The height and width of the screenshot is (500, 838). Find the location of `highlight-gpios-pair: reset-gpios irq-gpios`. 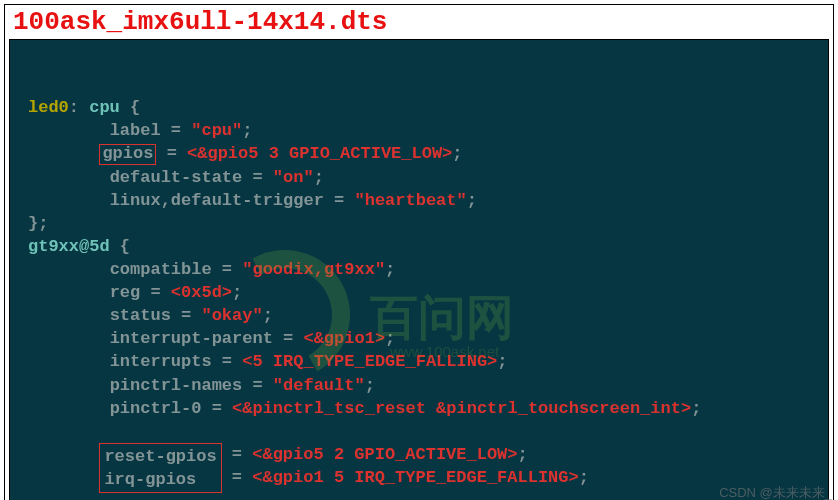

highlight-gpios-pair: reset-gpios irq-gpios is located at coordinates (160, 468).